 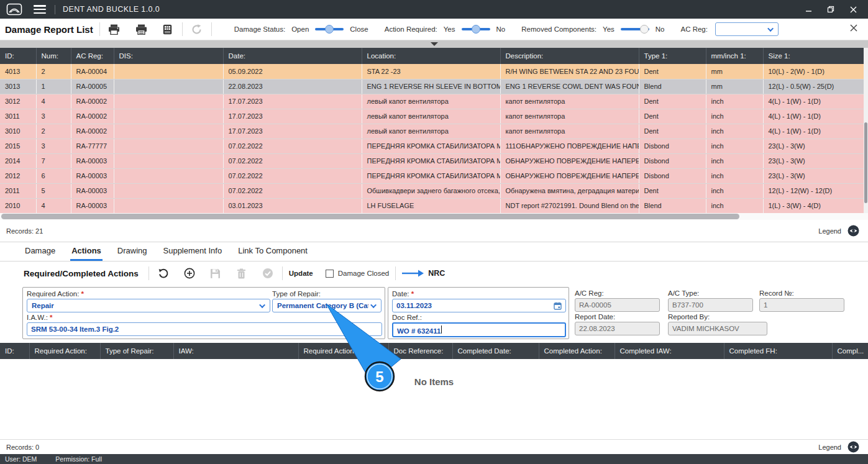 I want to click on column-header: Completed FH:, so click(x=778, y=351).